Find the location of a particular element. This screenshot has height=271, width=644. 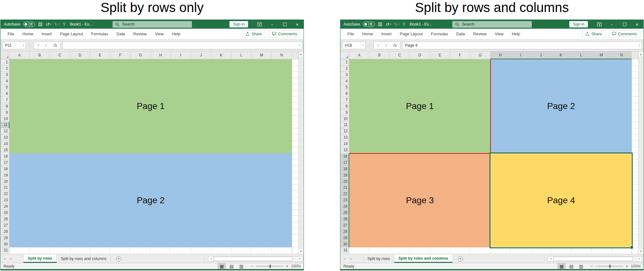

tab-nav-right-icon: ► is located at coordinates (351, 259).